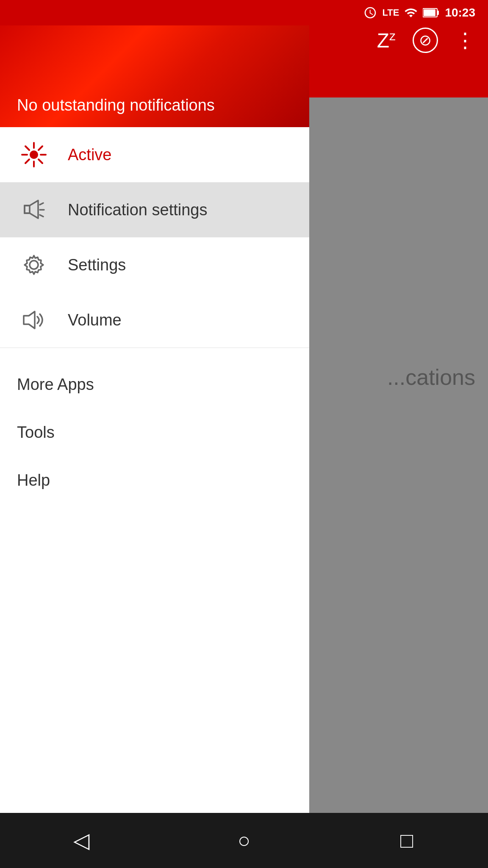  Describe the element at coordinates (244, 13) in the screenshot. I see `status-bar: LTE 10:23` at that location.